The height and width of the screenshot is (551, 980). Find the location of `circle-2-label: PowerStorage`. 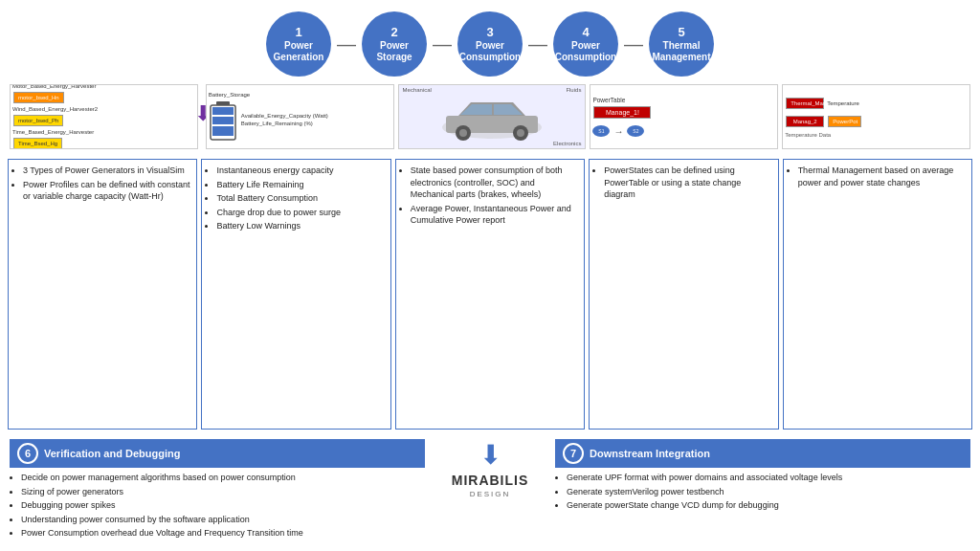

circle-2-label: PowerStorage is located at coordinates (394, 52).